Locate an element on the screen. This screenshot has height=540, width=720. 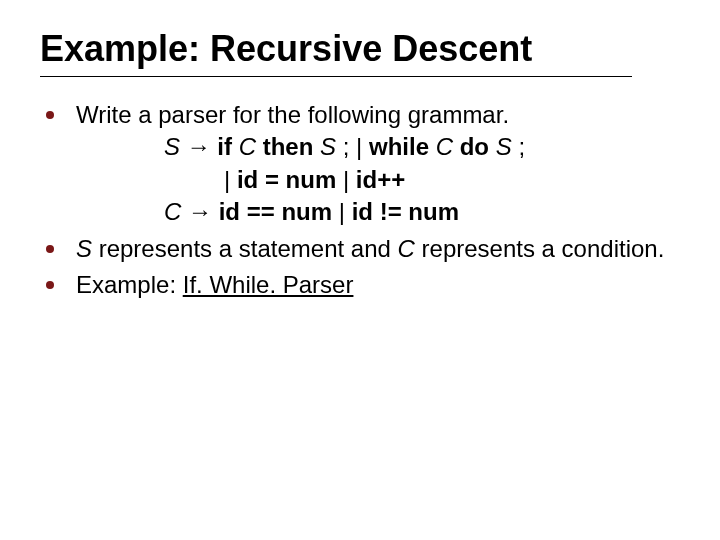
eq: = is located at coordinates (272, 180).